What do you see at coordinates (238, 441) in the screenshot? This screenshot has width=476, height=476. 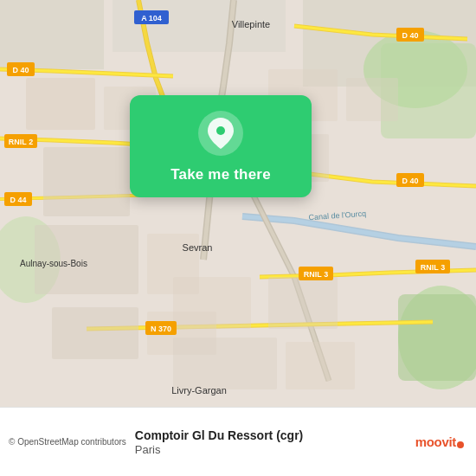 I see `bottom-bar: © OpenStreetMap contributors Comptoir Gl…` at bounding box center [238, 441].